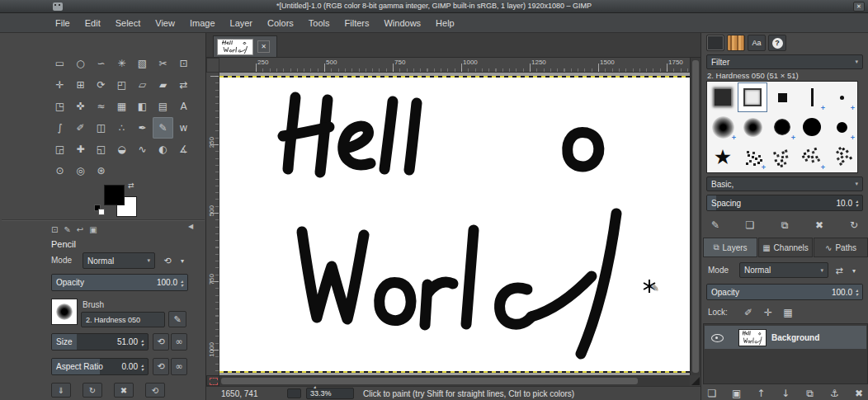 The height and width of the screenshot is (400, 868). What do you see at coordinates (120, 282) in the screenshot?
I see `opacity-slider: Opacity 100.0 ▴▾` at bounding box center [120, 282].